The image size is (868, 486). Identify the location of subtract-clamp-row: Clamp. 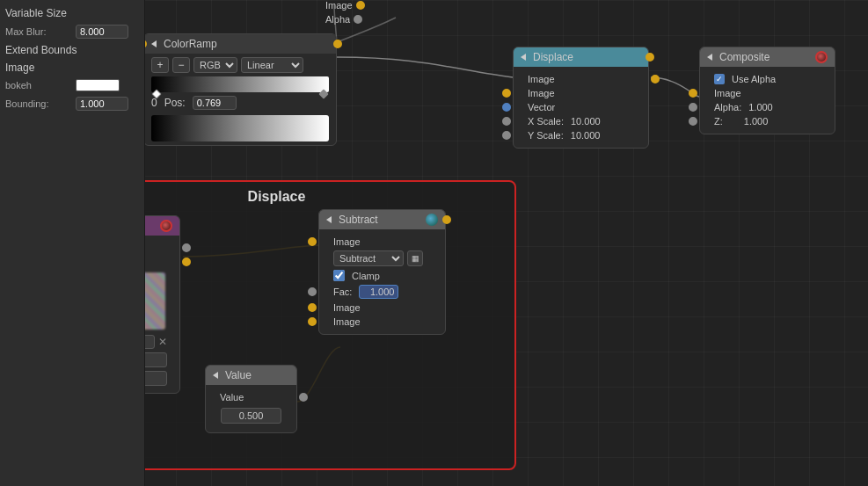
(382, 276).